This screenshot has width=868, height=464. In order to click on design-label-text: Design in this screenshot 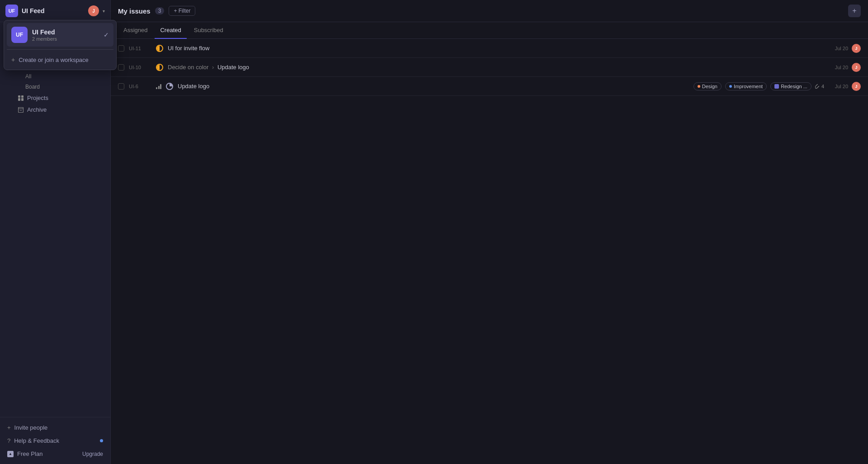, I will do `click(710, 86)`.